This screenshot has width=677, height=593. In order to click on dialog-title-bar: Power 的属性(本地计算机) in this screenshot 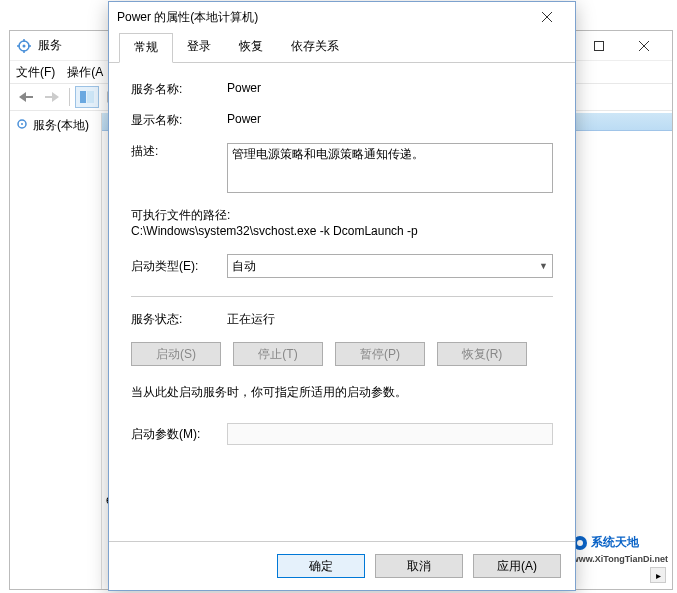, I will do `click(342, 17)`.